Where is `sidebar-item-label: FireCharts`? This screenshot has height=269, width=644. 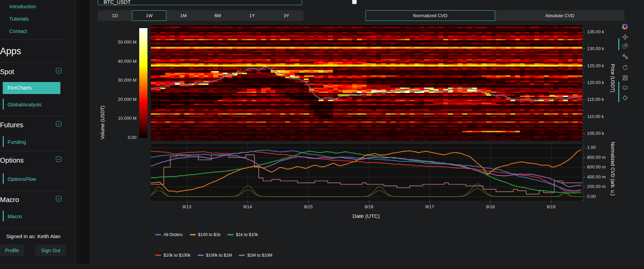 sidebar-item-label: FireCharts is located at coordinates (20, 88).